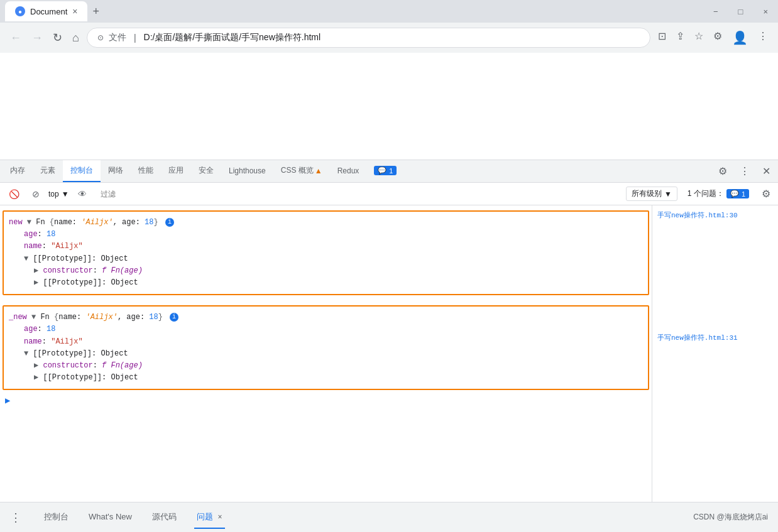 The height and width of the screenshot is (532, 778). What do you see at coordinates (735, 193) in the screenshot?
I see `chat-icon-small: 💬` at bounding box center [735, 193].